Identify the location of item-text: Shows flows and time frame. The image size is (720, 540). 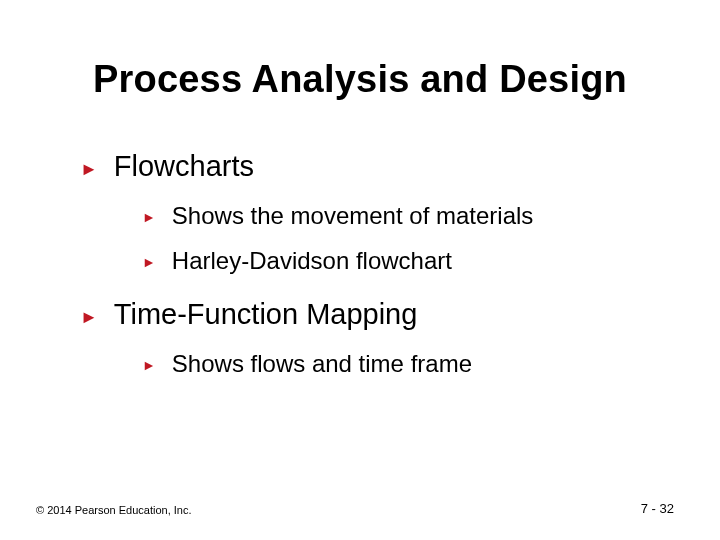
(322, 364).